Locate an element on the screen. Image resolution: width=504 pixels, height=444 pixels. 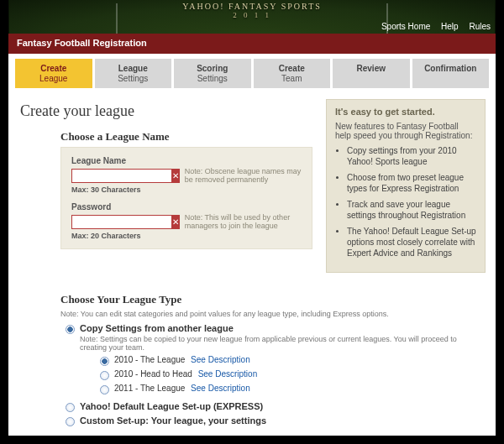
select-draft-heading: Select Your Draft Type is located at coordinates (273, 435).